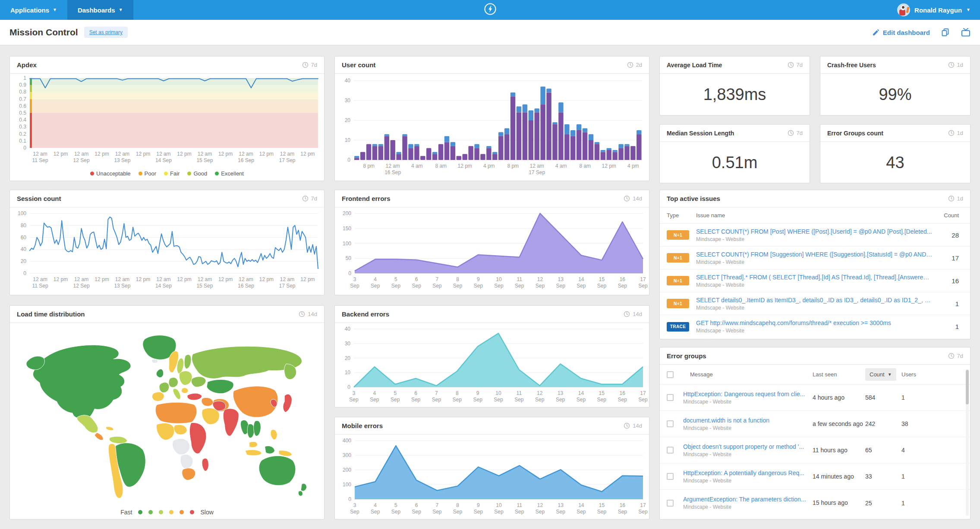 Image resolution: width=980 pixels, height=529 pixels. I want to click on tv-mode-icon, so click(966, 32).